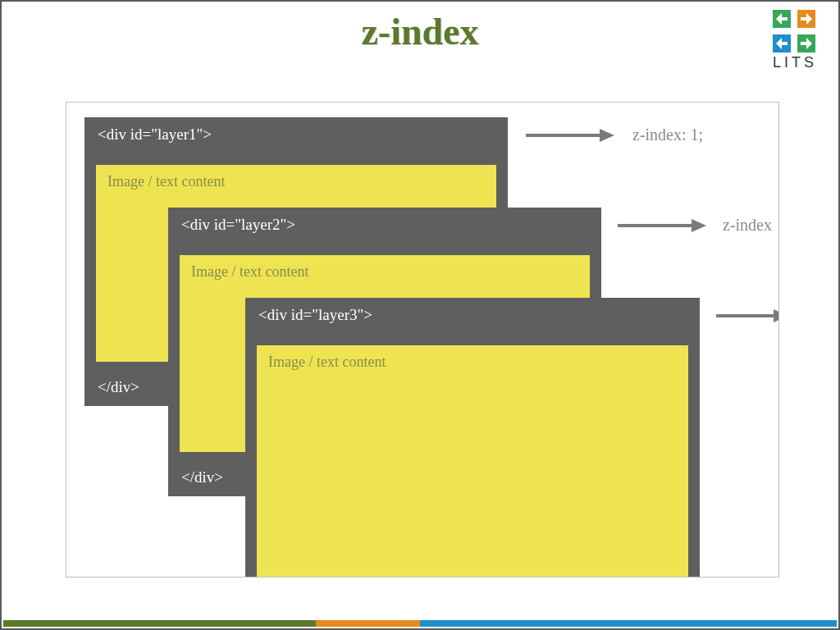  Describe the element at coordinates (668, 135) in the screenshot. I see `z-index-label-1: z-index: 1;` at that location.